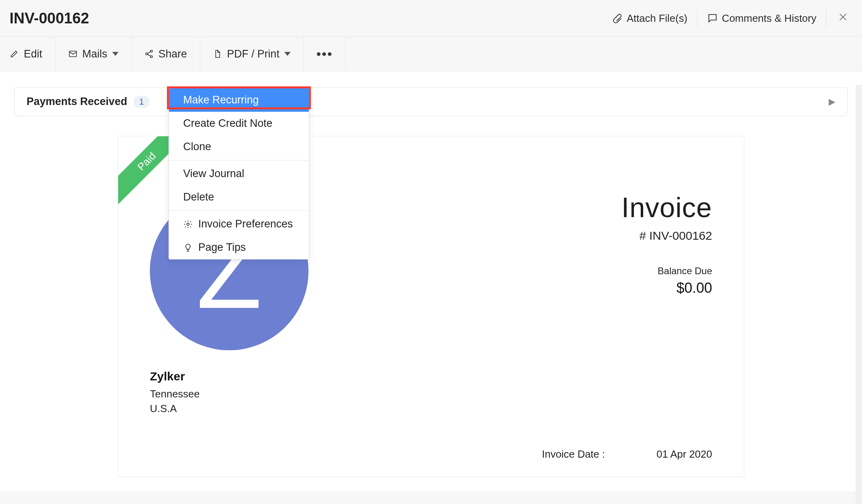 The image size is (862, 504). Describe the element at coordinates (239, 174) in the screenshot. I see `more-actions-menu: Make Recurring Create Credit Note Clone …` at that location.